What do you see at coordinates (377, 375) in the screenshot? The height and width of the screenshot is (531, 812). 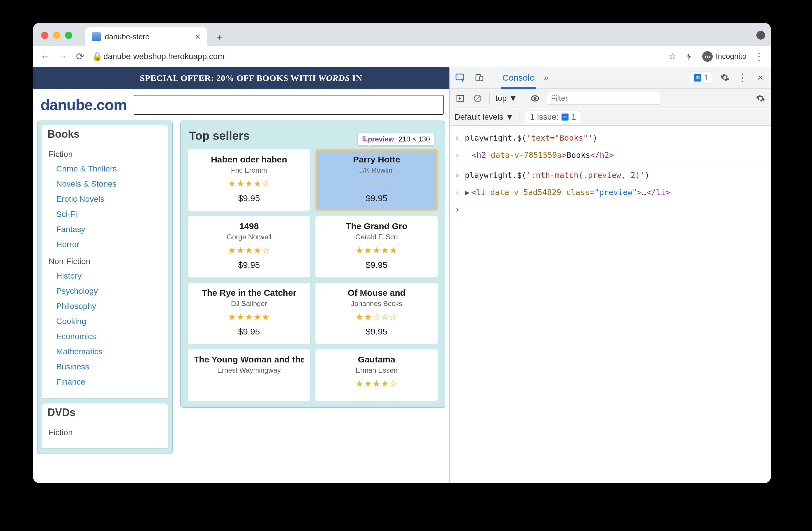 I see `product-card: GautamaErman Essen★★★★☆` at bounding box center [377, 375].